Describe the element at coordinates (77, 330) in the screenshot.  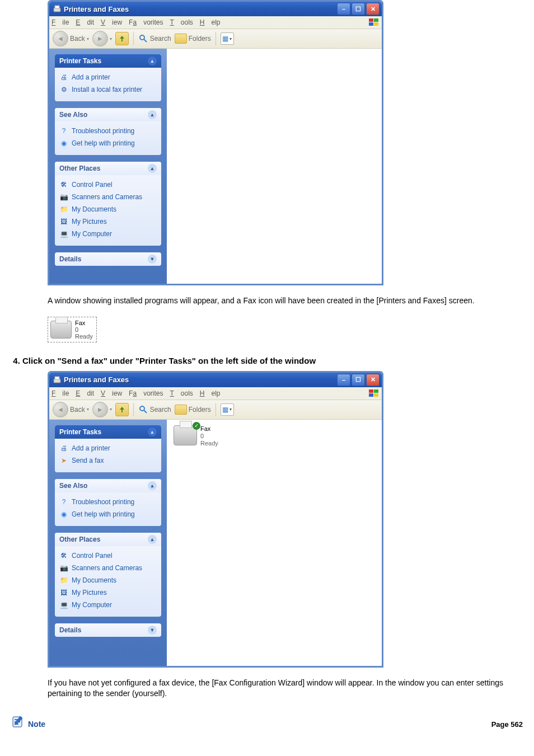
I see `fax-icon-docs: 0` at that location.